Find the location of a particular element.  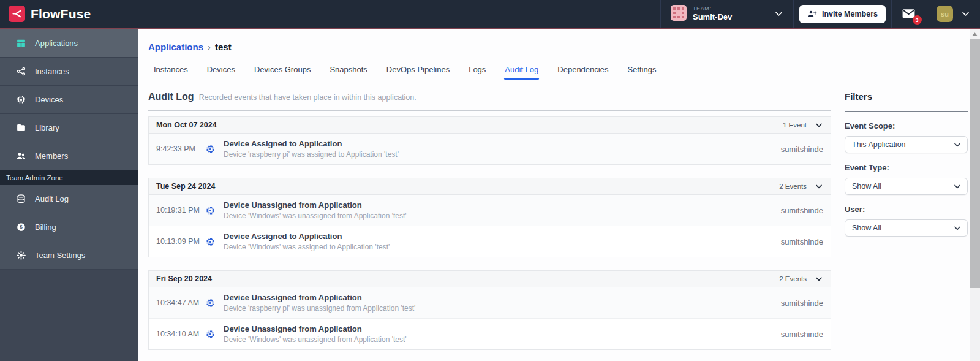

tab-settings: Settings is located at coordinates (642, 70).